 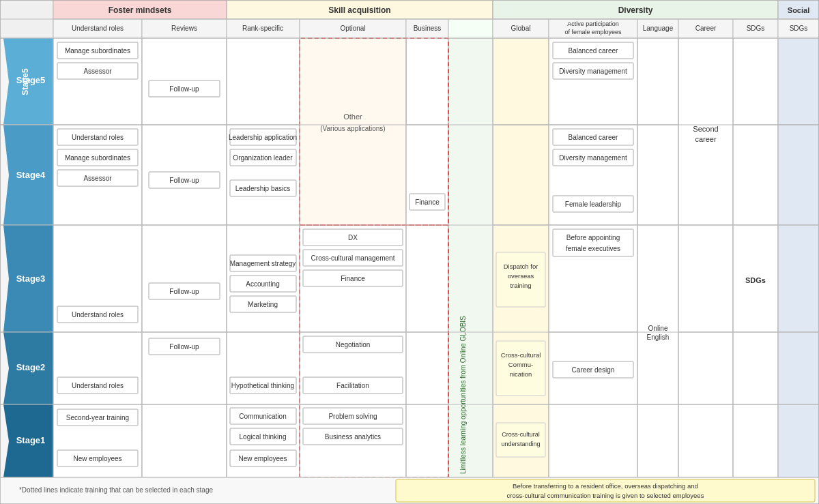 What do you see at coordinates (594, 205) in the screenshot?
I see `svg-text: Female leadership` at bounding box center [594, 205].